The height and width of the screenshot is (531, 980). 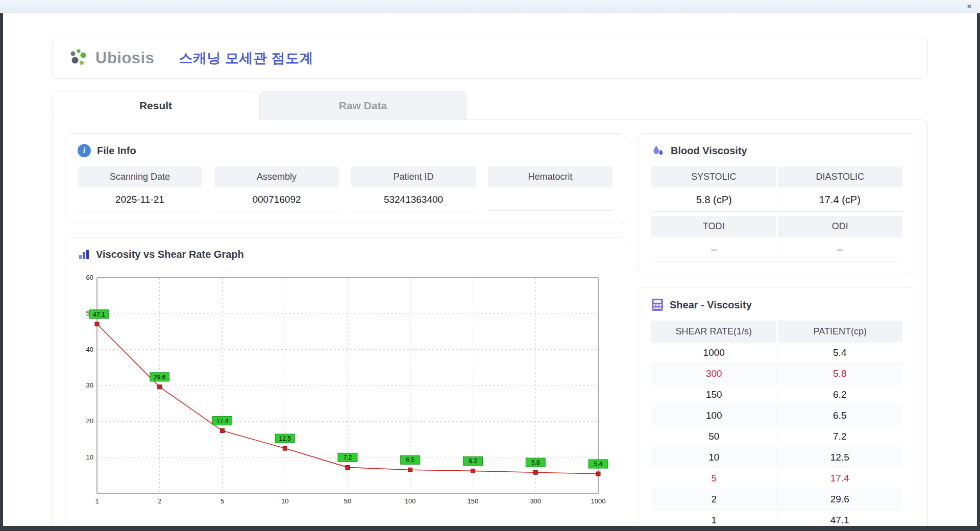 What do you see at coordinates (159, 501) in the screenshot?
I see `svg-text: 2` at bounding box center [159, 501].